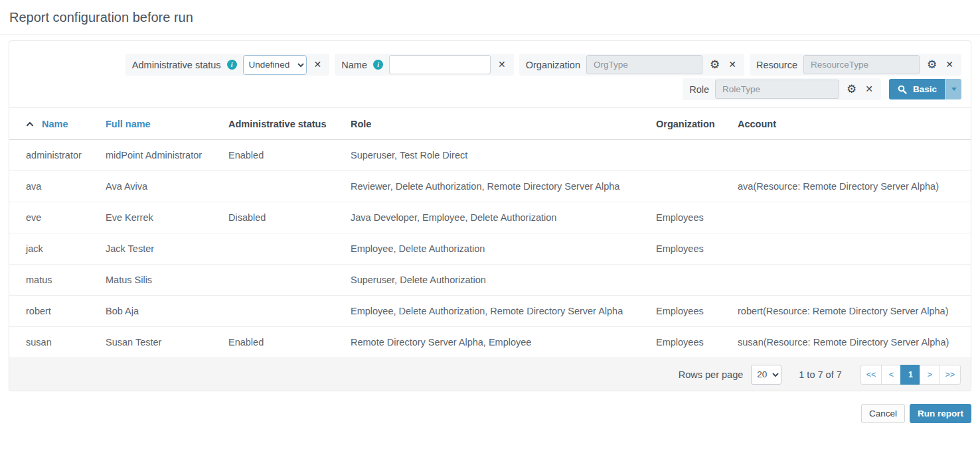 This screenshot has width=980, height=449. Describe the element at coordinates (503, 280) in the screenshot. I see `cell-role: Superuser, Delete Authorization` at that location.